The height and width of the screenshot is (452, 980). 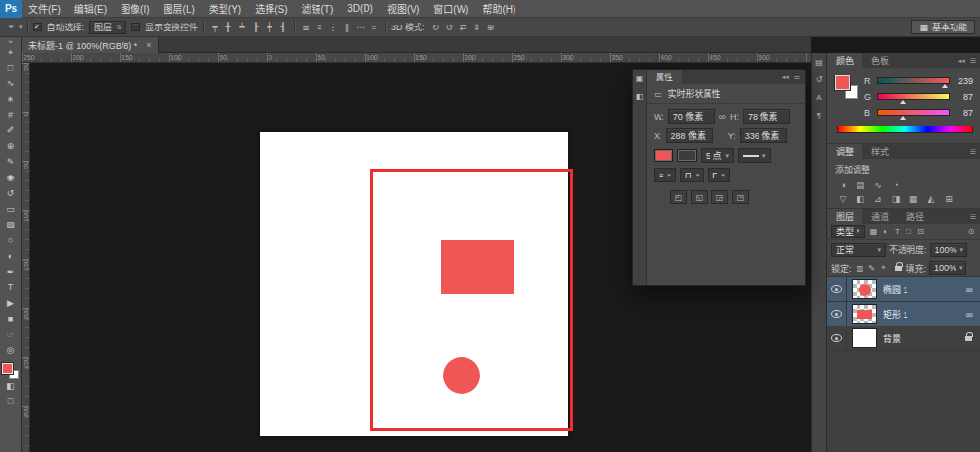 I want to click on stroke-cap-select: ⊓ ▾, so click(x=692, y=175).